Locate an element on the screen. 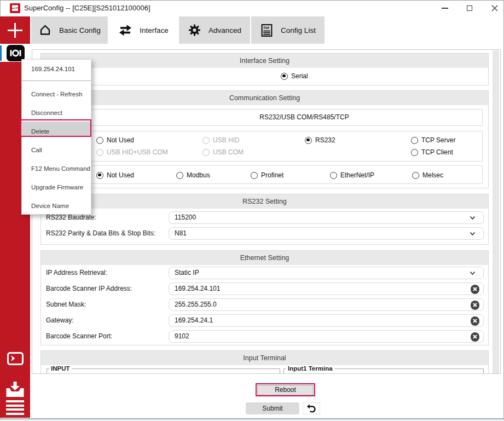  radio-profinet: Profinet is located at coordinates (267, 175).